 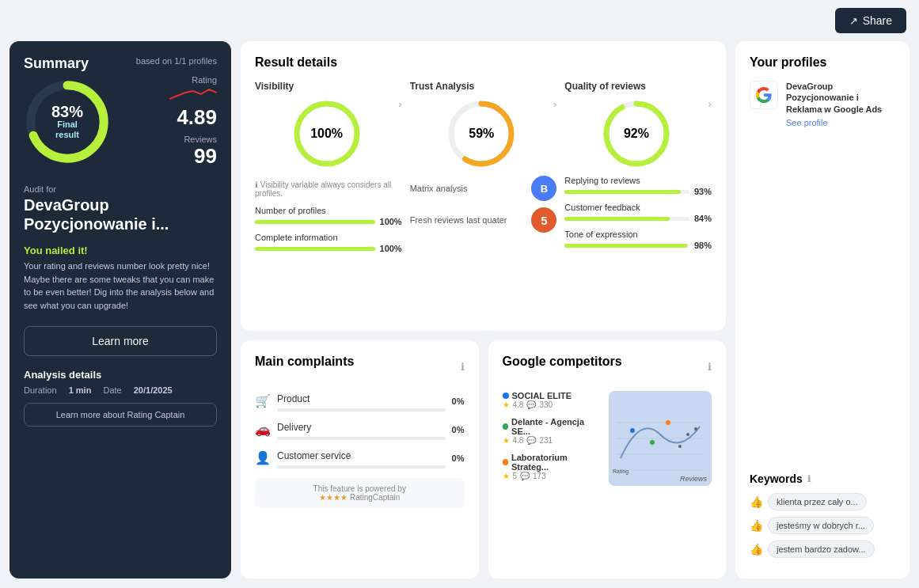 What do you see at coordinates (703, 245) in the screenshot?
I see `tone-pct: 98%` at bounding box center [703, 245].